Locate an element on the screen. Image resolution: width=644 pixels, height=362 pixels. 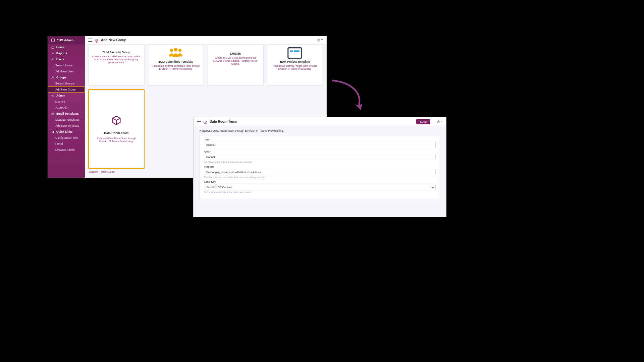
sensitivity-help: Defines the sensitivity of the data room… is located at coordinates (320, 192).